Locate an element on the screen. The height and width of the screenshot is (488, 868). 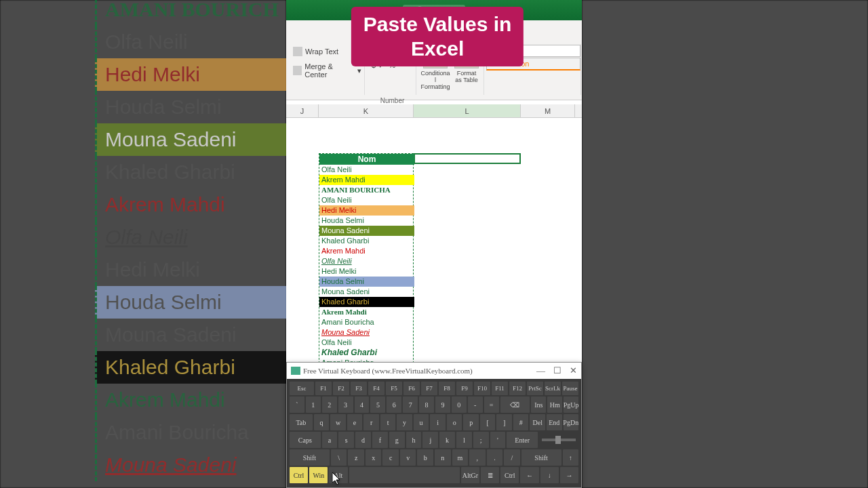
key-: # is located at coordinates (521, 422).